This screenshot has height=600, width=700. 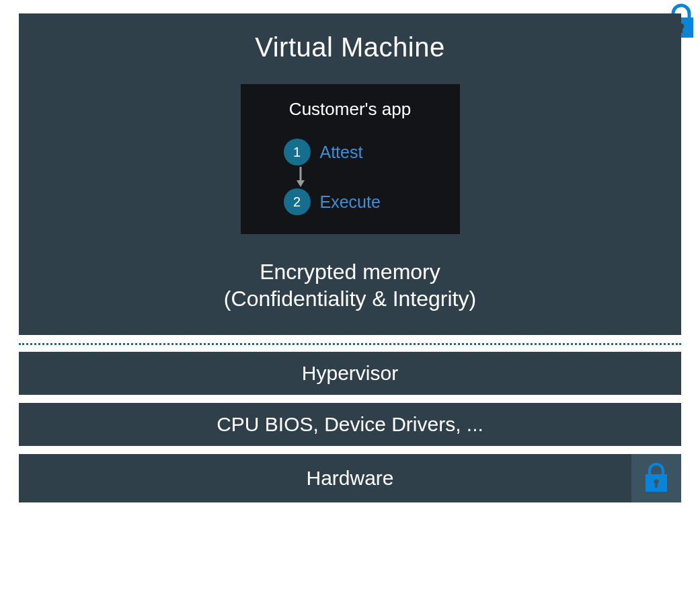 What do you see at coordinates (364, 152) in the screenshot?
I see `step-attest: 1 Attest` at bounding box center [364, 152].